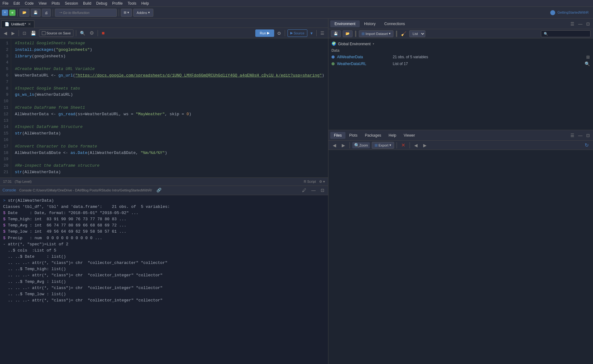 The height and width of the screenshot is (364, 593). Describe the element at coordinates (587, 145) in the screenshot. I see `refresh-files-button: ↻` at that location.